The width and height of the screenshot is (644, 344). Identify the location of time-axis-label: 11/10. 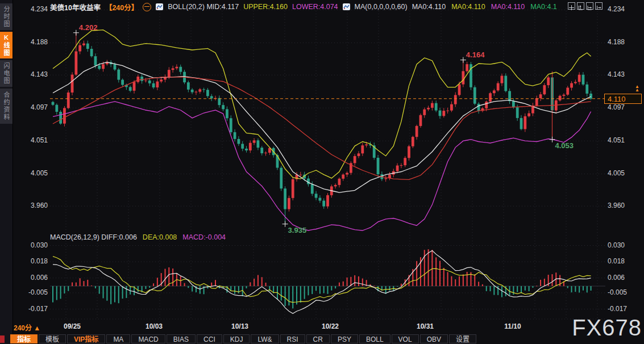
(513, 326).